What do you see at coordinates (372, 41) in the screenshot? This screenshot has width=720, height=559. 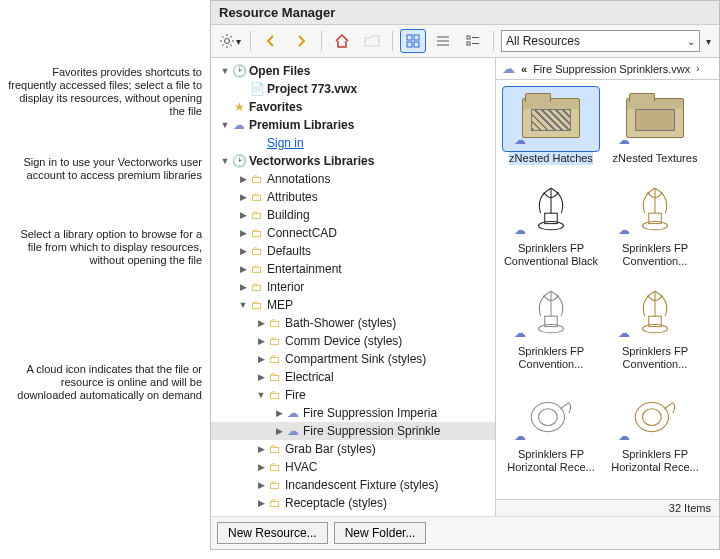 I see `open-file-button` at bounding box center [372, 41].